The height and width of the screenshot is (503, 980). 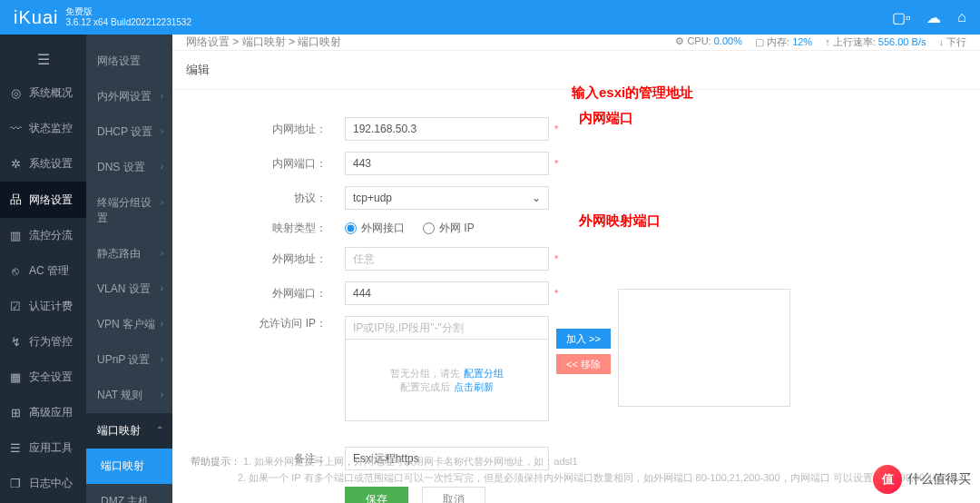 What do you see at coordinates (295, 229) in the screenshot?
I see `map-type-label: 映射类型：` at bounding box center [295, 229].